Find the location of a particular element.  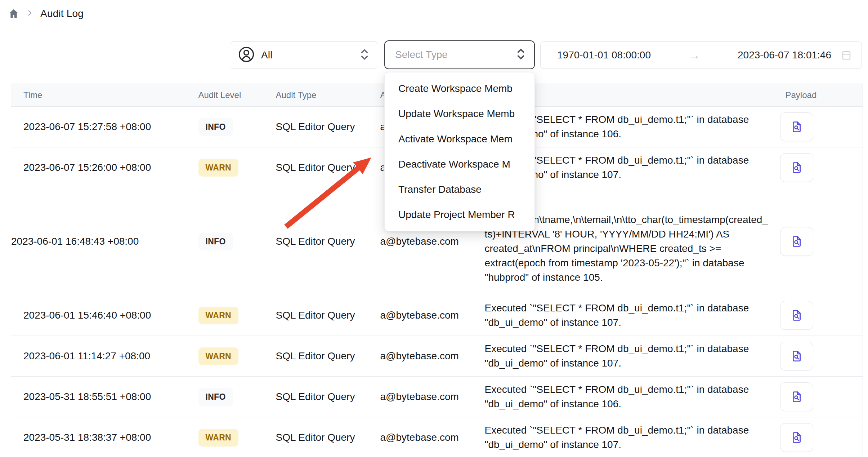

page-title: Audit Log is located at coordinates (62, 14).